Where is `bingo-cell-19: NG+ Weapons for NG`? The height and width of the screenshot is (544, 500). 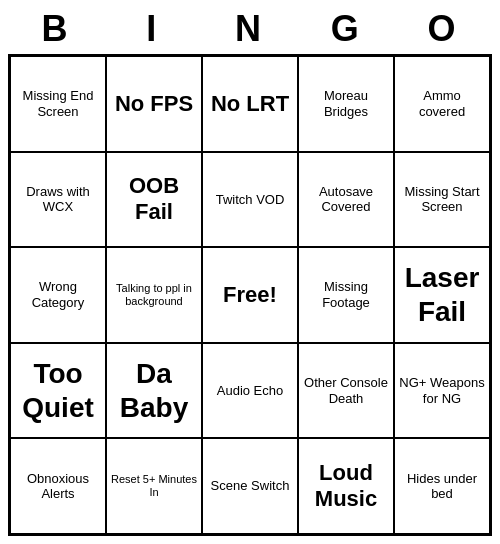 bingo-cell-19: NG+ Weapons for NG is located at coordinates (442, 391).